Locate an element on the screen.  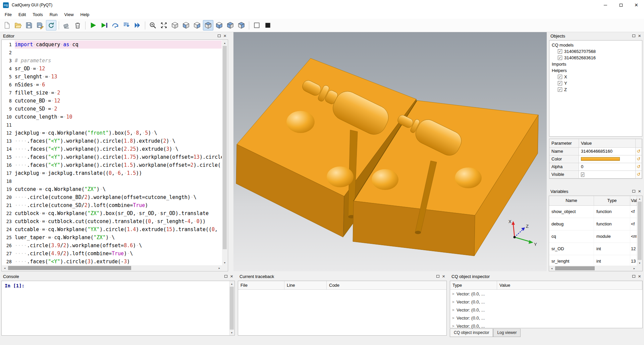
menu-file: File is located at coordinates (8, 15).